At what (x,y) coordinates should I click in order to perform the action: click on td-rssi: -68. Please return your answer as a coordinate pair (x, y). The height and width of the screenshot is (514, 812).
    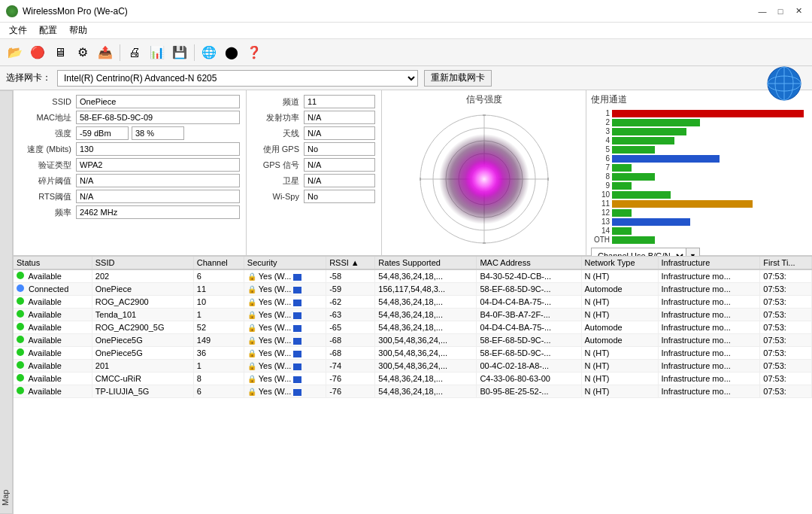
    Looking at the image, I should click on (350, 354).